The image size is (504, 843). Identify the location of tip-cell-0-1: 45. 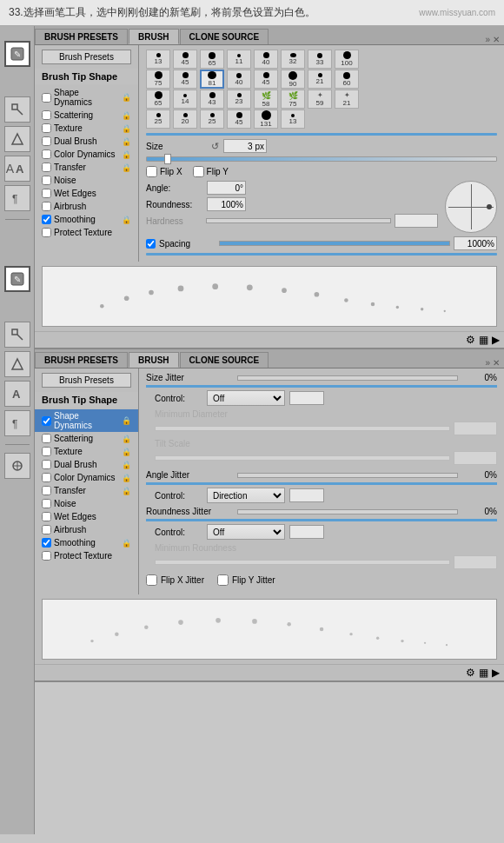
(185, 59).